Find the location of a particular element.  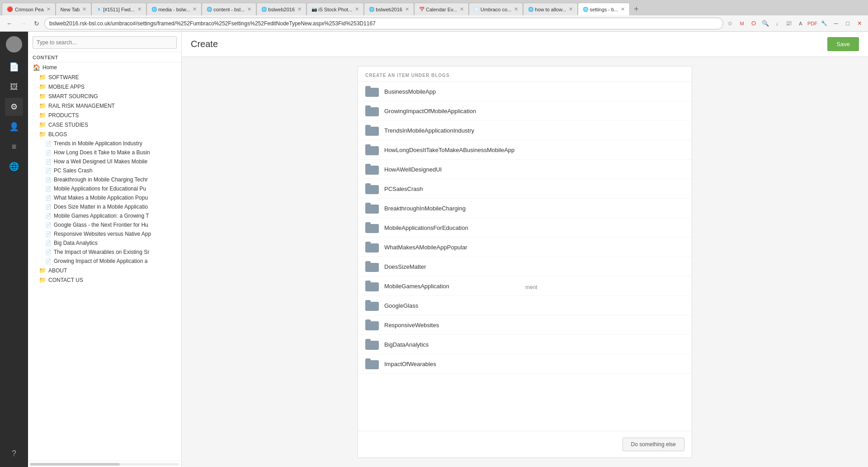

tree-item-mobile-educational: 📄 Mobile Applications for Educational Pu is located at coordinates (105, 189).